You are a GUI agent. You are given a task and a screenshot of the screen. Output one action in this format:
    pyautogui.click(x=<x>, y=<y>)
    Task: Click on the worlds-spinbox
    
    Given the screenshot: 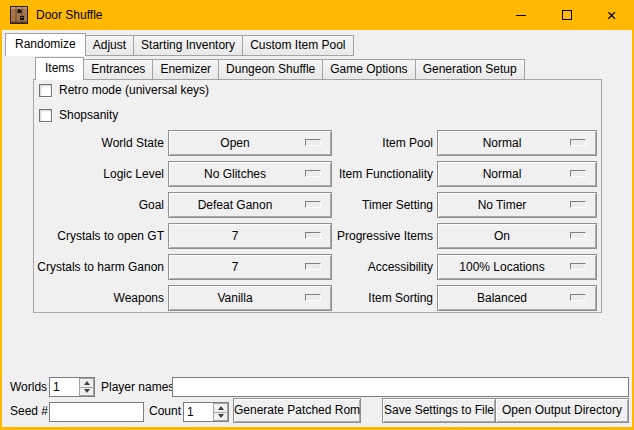 What is the action you would take?
    pyautogui.click(x=72, y=387)
    